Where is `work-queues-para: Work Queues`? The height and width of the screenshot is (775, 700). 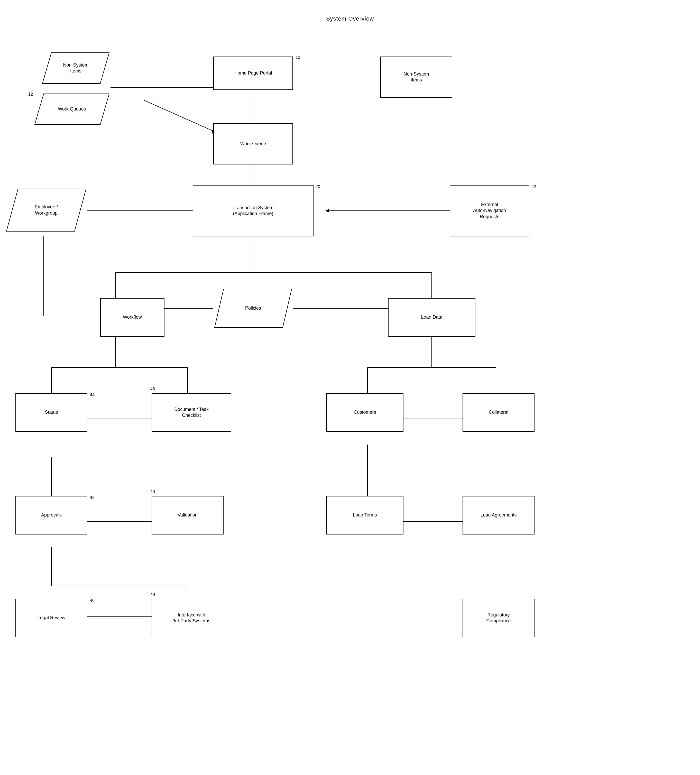 work-queues-para: Work Queues is located at coordinates (72, 109).